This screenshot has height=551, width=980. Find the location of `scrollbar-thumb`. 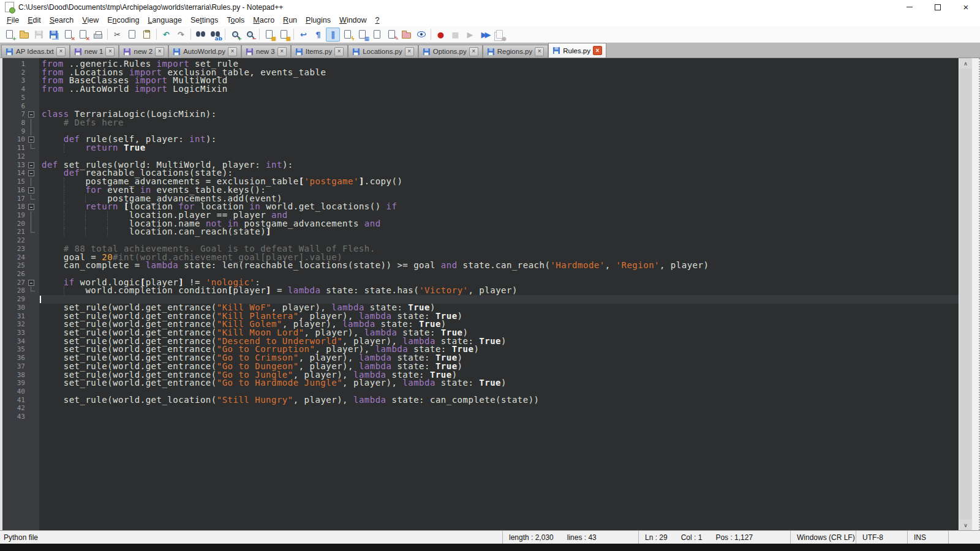

scrollbar-thumb is located at coordinates (965, 294).